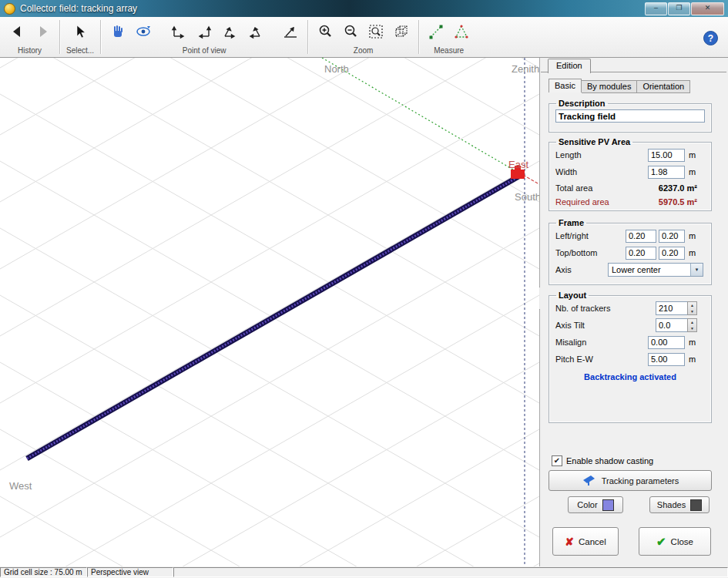 This screenshot has height=578, width=728. Describe the element at coordinates (666, 359) in the screenshot. I see `pitch-ew-input` at that location.